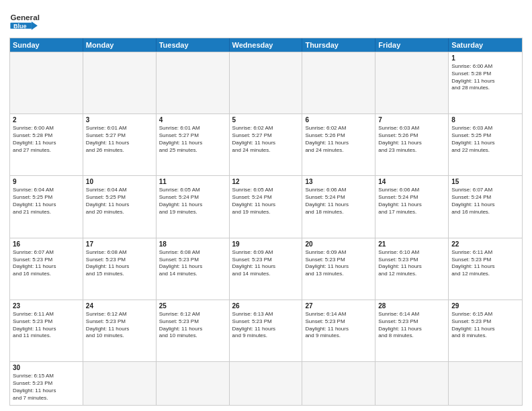 This screenshot has height=411, width=532. I want to click on cell-info: Sunrise: 6:01 AM Sunset: 5:27 PM Dayligh…, so click(120, 140).